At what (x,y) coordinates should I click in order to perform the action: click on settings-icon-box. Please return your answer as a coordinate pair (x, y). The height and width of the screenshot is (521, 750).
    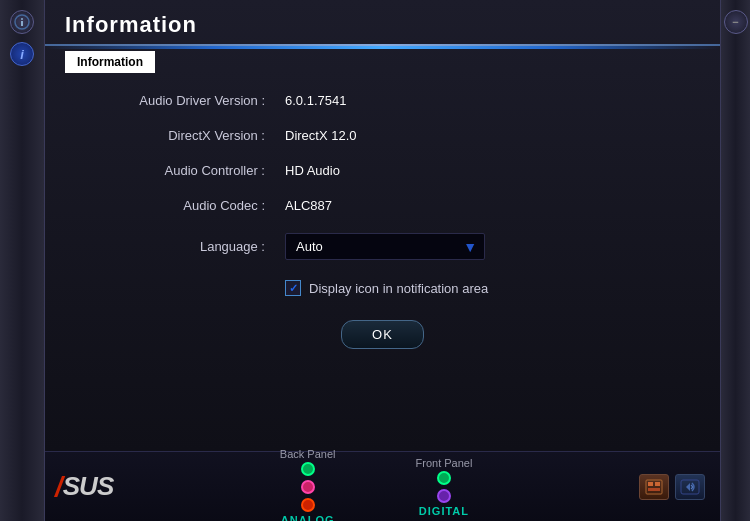
    Looking at the image, I should click on (654, 487).